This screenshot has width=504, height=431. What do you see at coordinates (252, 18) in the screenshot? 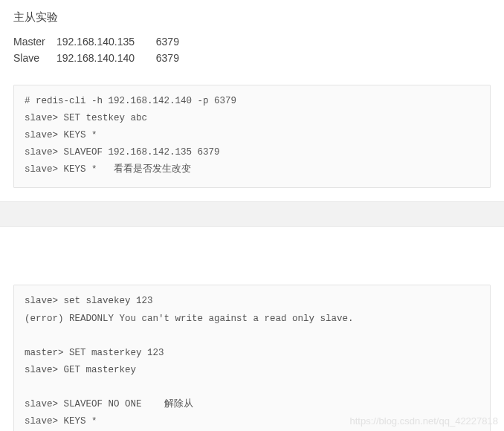
I see `page-title: 主从实验` at bounding box center [252, 18].